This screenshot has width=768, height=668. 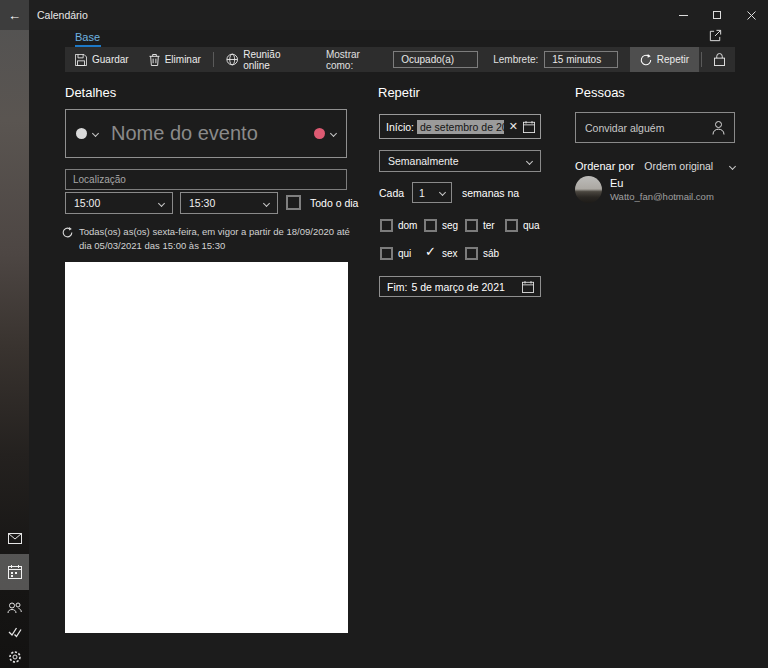 I want to click on location-input, so click(x=206, y=180).